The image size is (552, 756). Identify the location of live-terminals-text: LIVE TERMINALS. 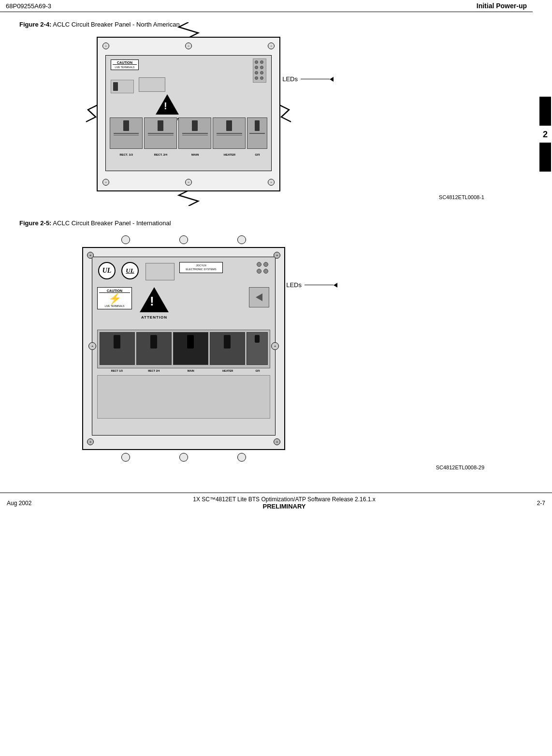
(125, 67).